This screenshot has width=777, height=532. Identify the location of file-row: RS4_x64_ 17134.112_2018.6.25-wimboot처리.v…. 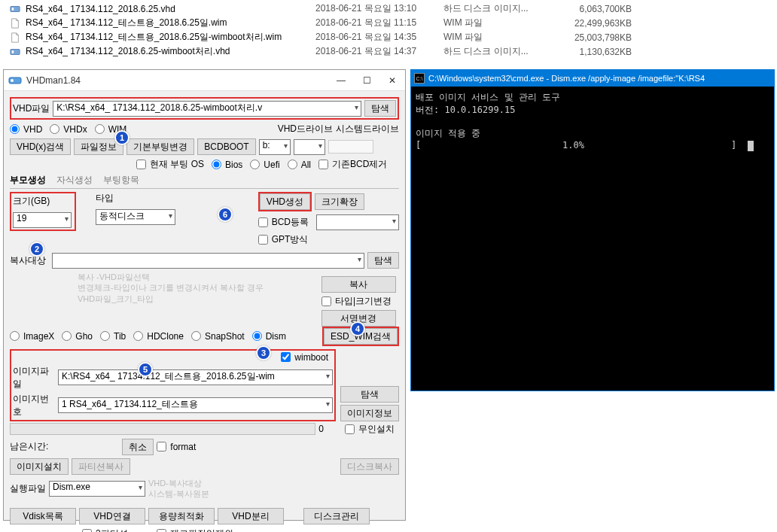
(388, 51).